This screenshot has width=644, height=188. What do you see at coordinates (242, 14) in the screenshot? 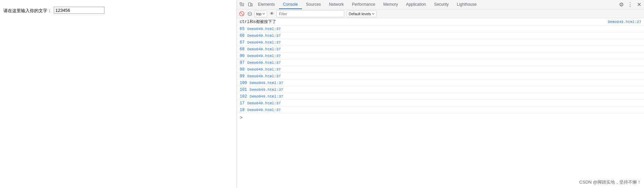
I see `clear-console-button: 🚫` at bounding box center [242, 14].